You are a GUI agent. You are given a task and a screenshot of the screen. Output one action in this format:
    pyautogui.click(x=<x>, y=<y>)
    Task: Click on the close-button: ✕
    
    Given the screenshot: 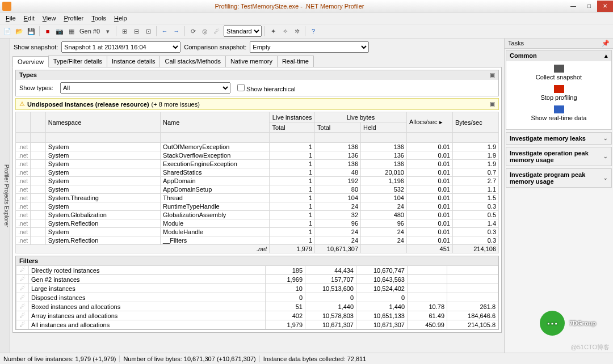 What is the action you would take?
    pyautogui.click(x=605, y=6)
    